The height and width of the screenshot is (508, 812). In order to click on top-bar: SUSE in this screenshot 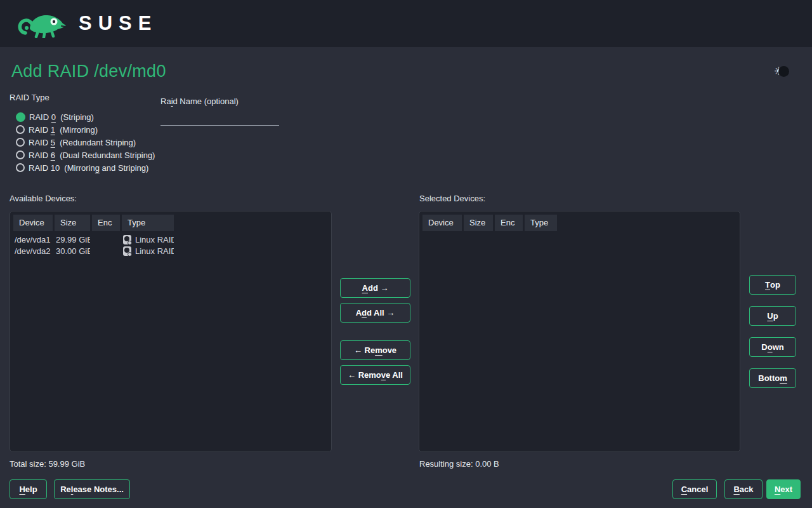, I will do `click(406, 23)`.